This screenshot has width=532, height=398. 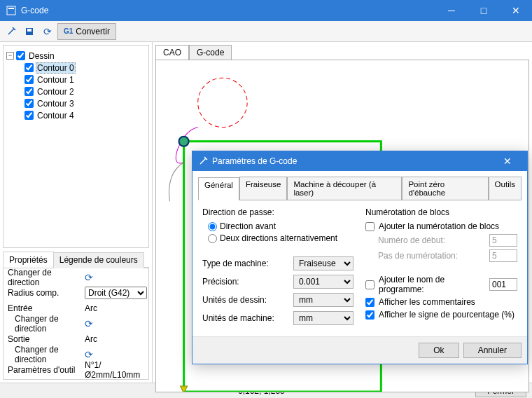 What do you see at coordinates (218, 189) in the screenshot?
I see `dialog-tab-general: Général` at bounding box center [218, 189].